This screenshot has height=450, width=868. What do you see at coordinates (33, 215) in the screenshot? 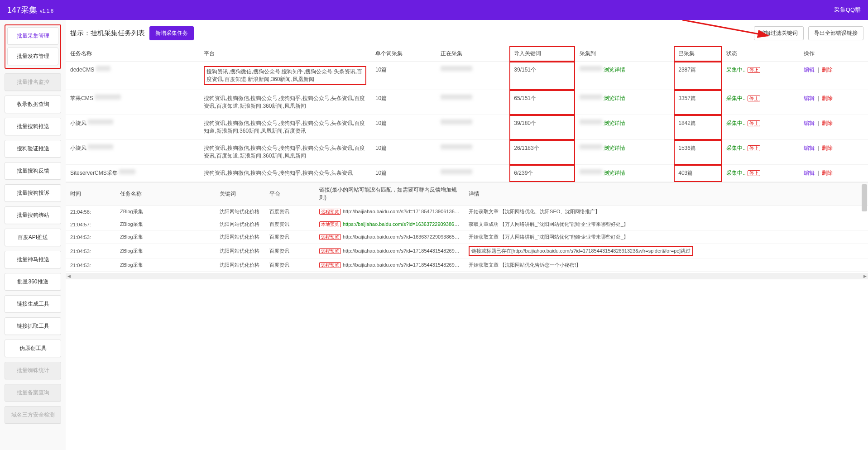
I see `sidebar-item: 批量搜狗绑站` at bounding box center [33, 215].